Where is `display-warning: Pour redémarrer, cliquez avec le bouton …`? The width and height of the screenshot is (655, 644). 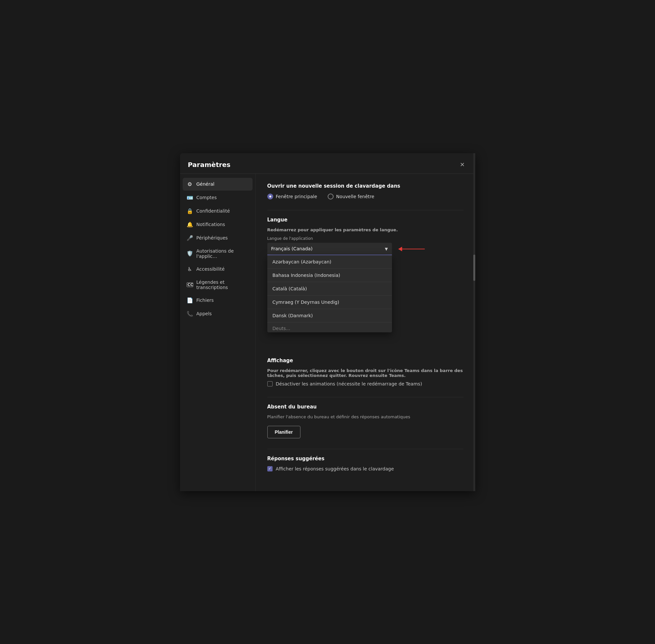 display-warning: Pour redémarrer, cliquez avec le bouton … is located at coordinates (366, 373).